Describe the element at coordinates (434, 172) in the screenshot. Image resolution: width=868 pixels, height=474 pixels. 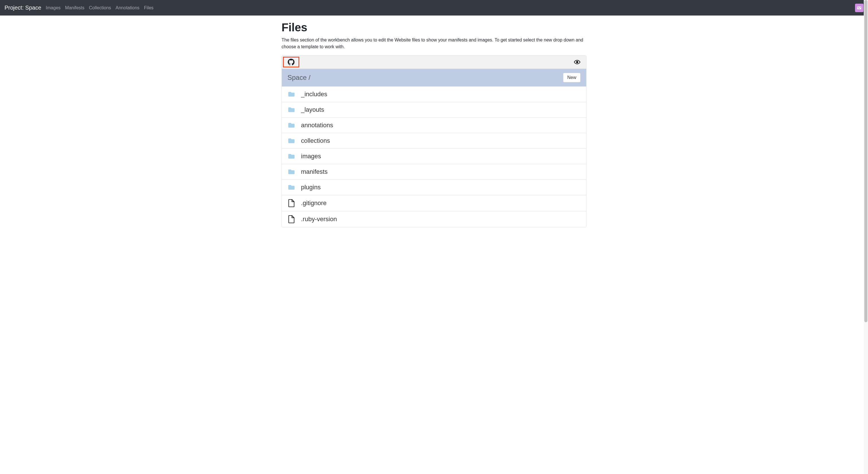
I see `file-row-manifests: manifests` at that location.